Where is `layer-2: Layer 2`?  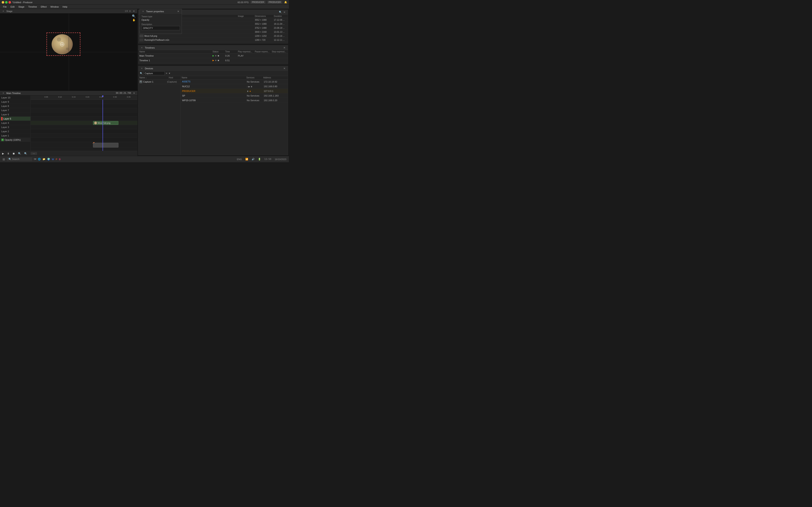 layer-2: Layer 2 is located at coordinates (15, 131).